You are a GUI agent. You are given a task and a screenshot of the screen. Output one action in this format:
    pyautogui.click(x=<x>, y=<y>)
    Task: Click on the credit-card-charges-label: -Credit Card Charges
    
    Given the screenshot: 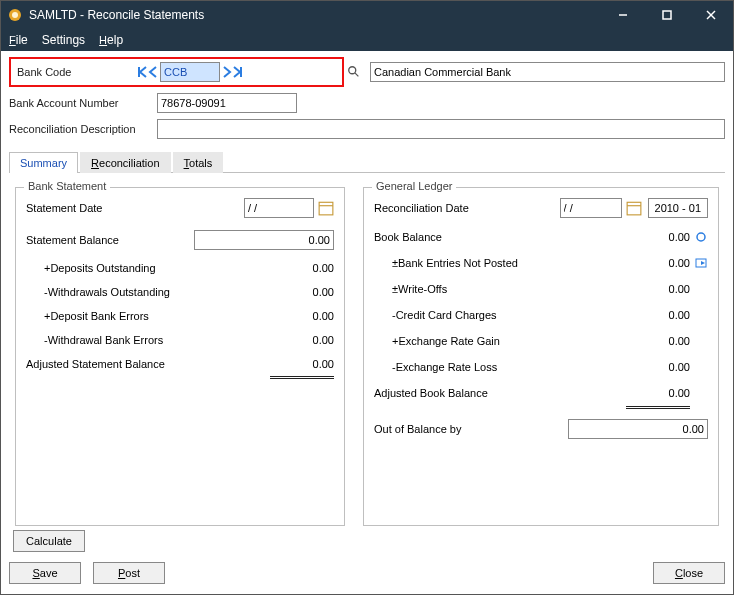 What is the action you would take?
    pyautogui.click(x=509, y=315)
    